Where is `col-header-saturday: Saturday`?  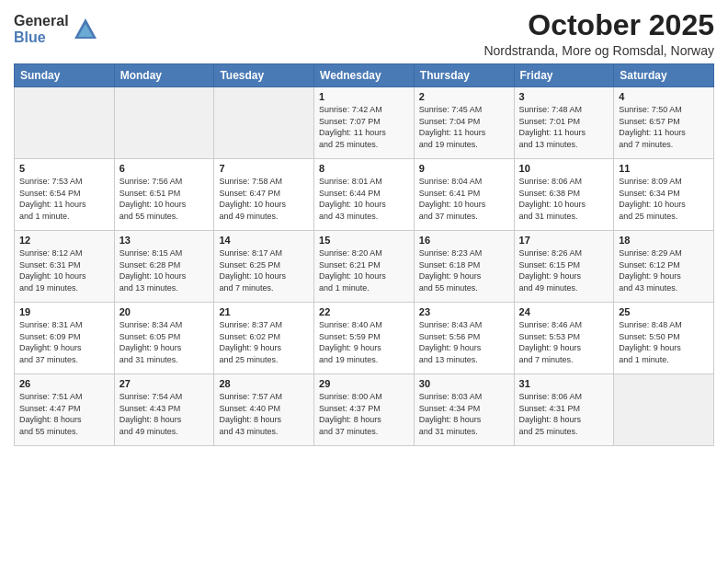
col-header-saturday: Saturday is located at coordinates (664, 75).